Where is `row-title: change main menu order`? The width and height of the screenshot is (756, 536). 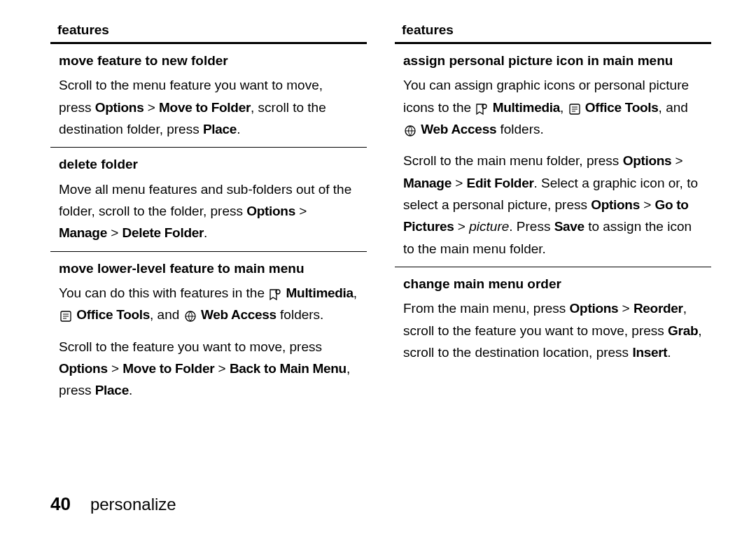 row-title: change main menu order is located at coordinates (553, 284).